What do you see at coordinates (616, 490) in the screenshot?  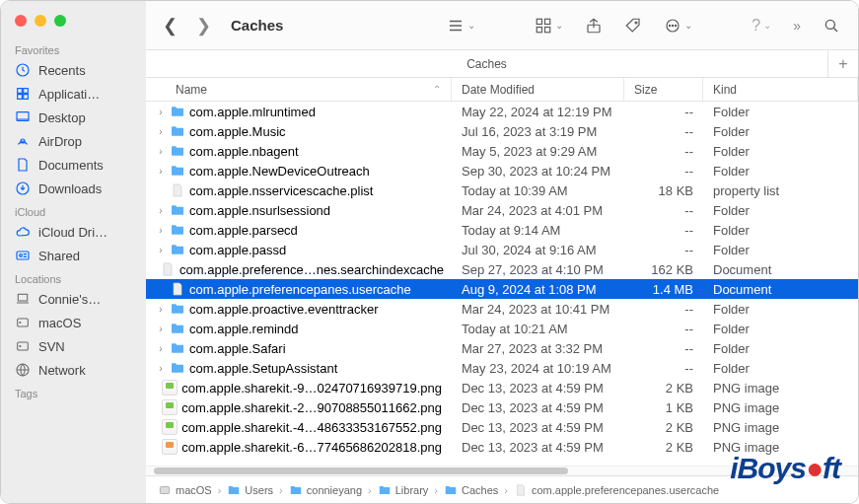 I see `path-segment: com.apple.preferencepanes.usercache` at bounding box center [616, 490].